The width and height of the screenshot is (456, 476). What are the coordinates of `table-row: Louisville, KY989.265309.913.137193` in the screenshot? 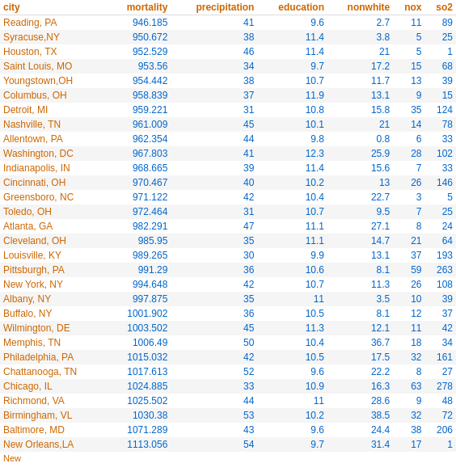 It's located at (228, 255).